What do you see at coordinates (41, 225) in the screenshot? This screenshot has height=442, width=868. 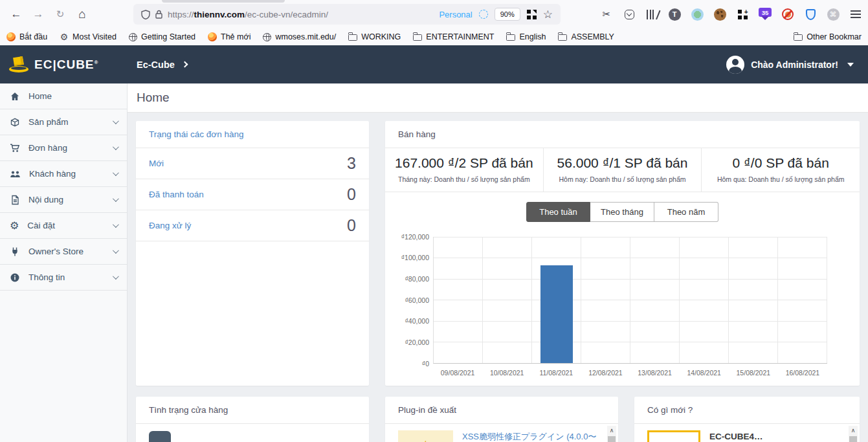 I see `sidebar-item-label: Cài đặt` at bounding box center [41, 225].